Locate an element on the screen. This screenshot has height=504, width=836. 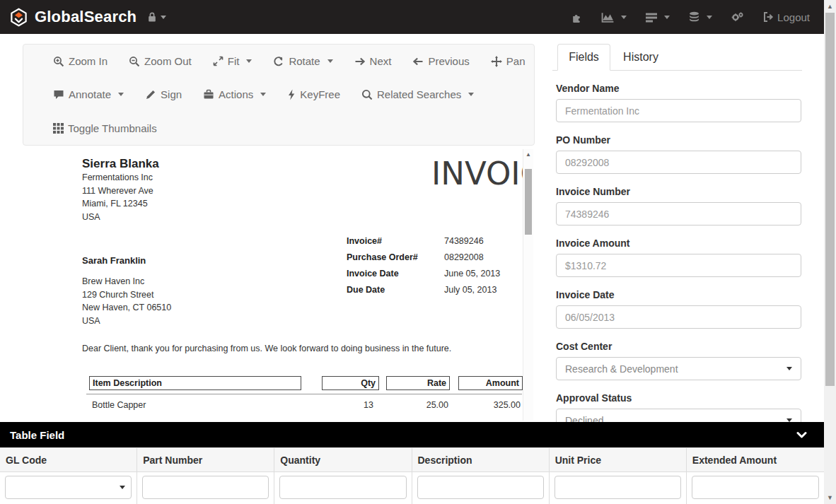
gl-code-select is located at coordinates (68, 488).